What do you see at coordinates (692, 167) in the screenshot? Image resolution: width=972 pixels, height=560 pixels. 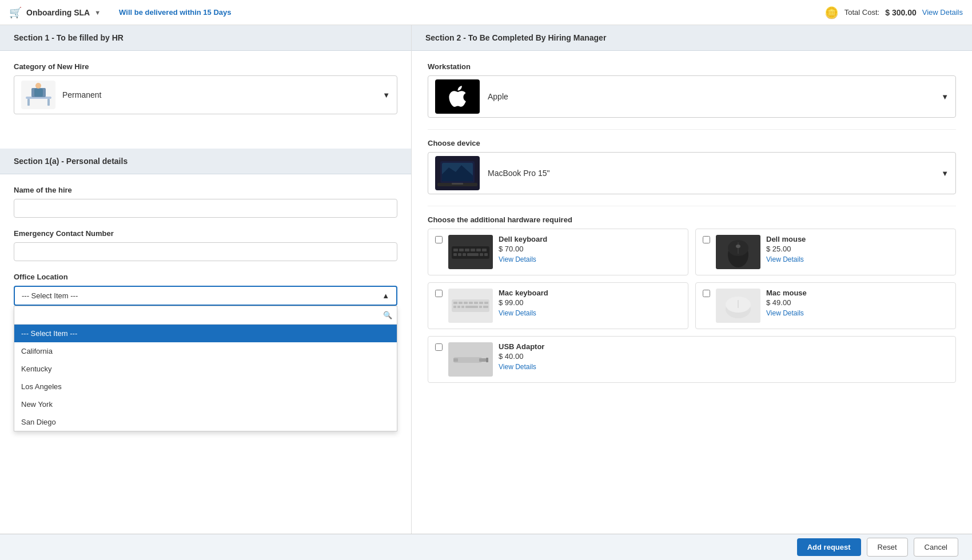 I see `device-group: Choose device` at bounding box center [692, 167].